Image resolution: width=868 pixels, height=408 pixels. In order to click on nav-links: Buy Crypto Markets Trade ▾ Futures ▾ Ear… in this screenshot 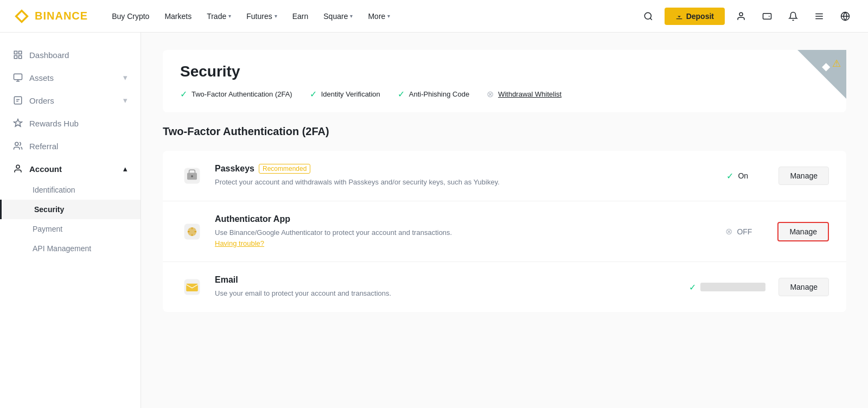, I will do `click(372, 16)`.